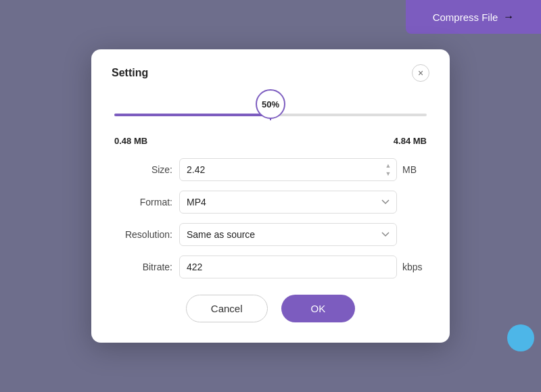 Image resolution: width=541 pixels, height=392 pixels. What do you see at coordinates (227, 308) in the screenshot?
I see `cancel-label: Cancel` at bounding box center [227, 308].